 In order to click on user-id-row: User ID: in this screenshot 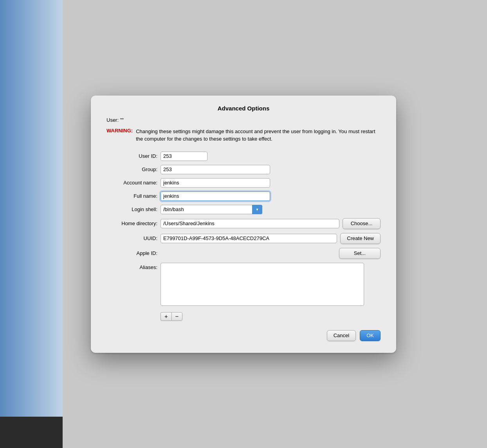, I will do `click(243, 156)`.